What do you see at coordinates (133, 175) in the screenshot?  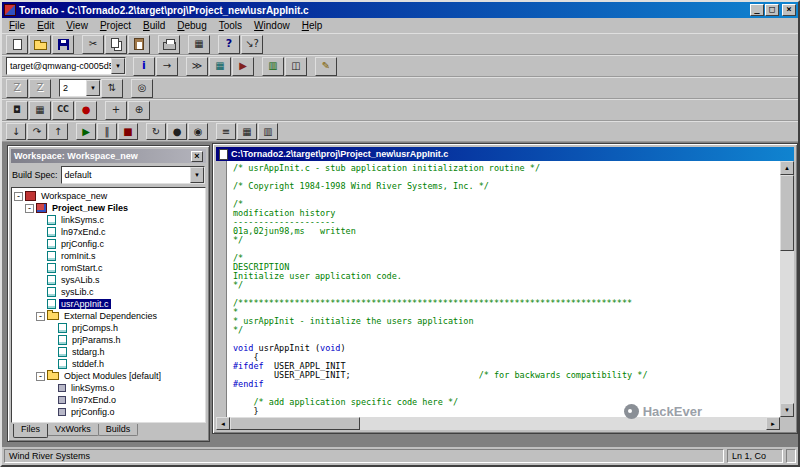 I see `build-spec-combo: default ▼` at bounding box center [133, 175].